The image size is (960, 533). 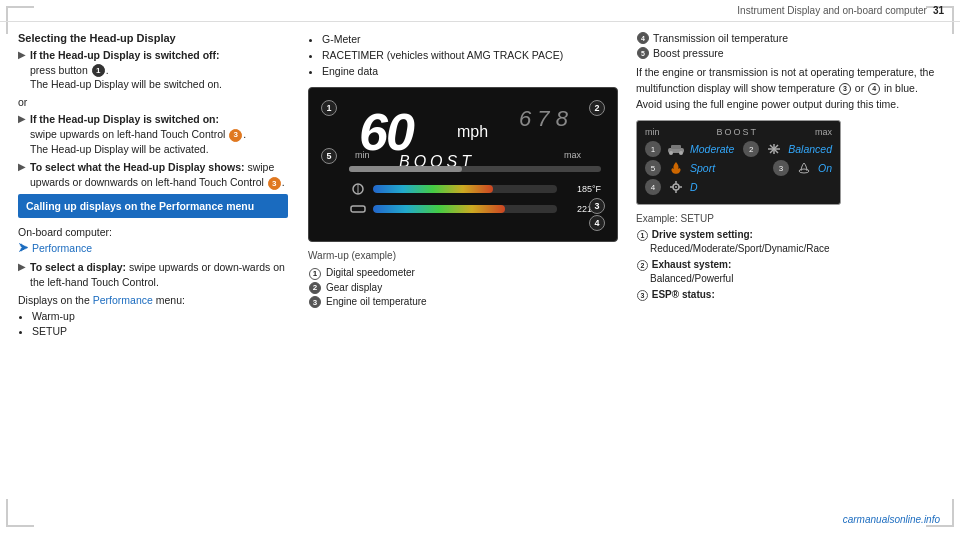 I want to click on cap-num-2: 2, so click(x=315, y=288).